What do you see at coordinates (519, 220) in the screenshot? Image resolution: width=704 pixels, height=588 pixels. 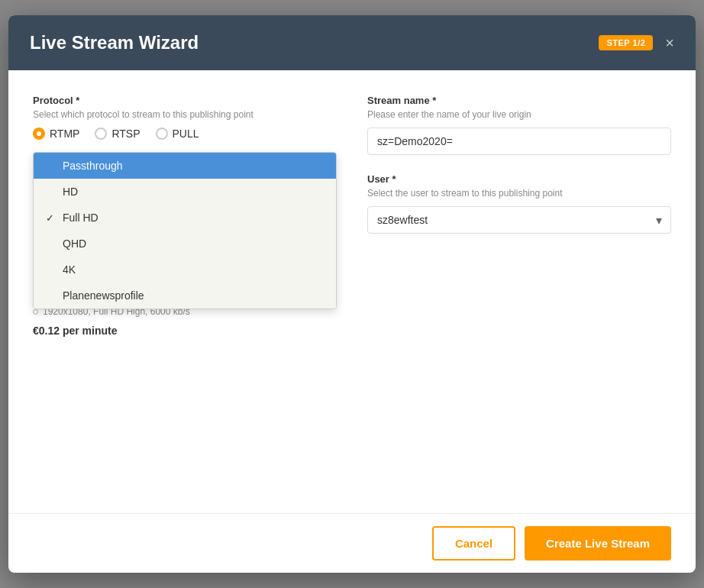 I see `user-select-wrapper: sz8ewftest` at bounding box center [519, 220].